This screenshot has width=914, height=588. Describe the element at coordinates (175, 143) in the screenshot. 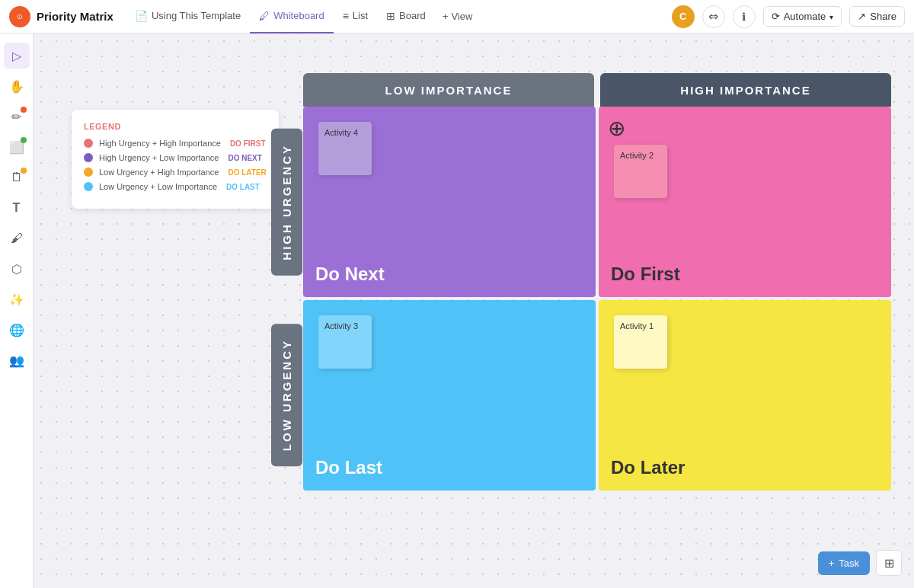

I see `legend-item-first: High Urgency + High Importance DO FIRST` at that location.